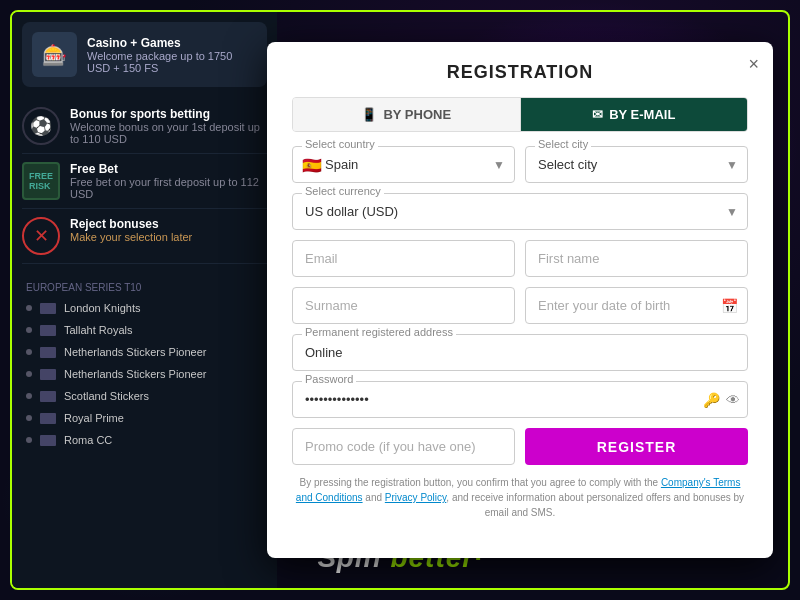  Describe the element at coordinates (520, 352) in the screenshot. I see `address-row: Permanent registered address` at that location.